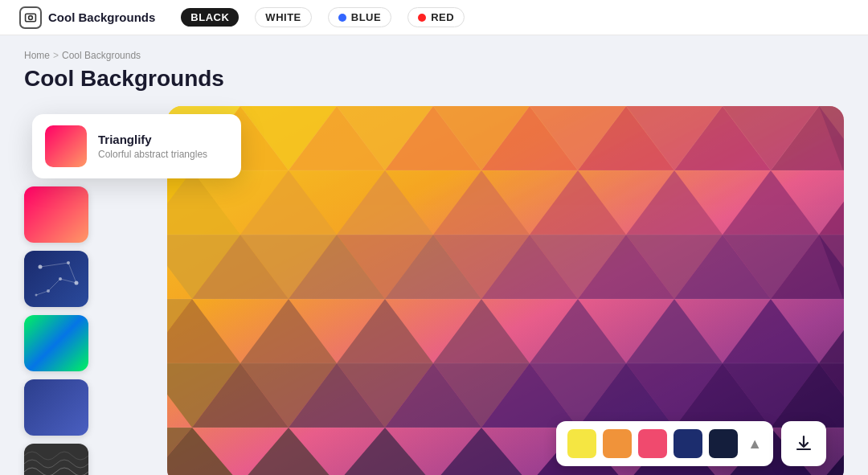 Image resolution: width=868 pixels, height=475 pixels. I want to click on palette-swatch-yellow, so click(582, 444).